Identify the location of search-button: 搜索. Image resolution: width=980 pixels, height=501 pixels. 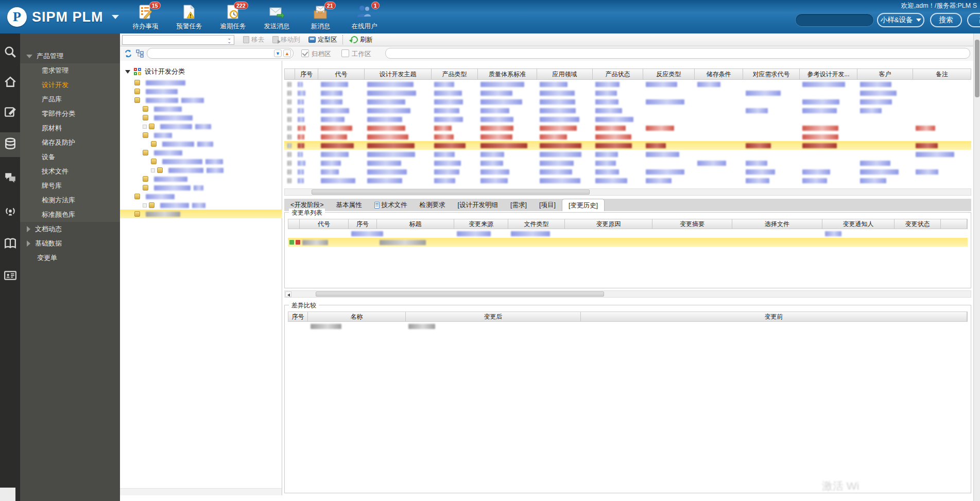
(946, 20).